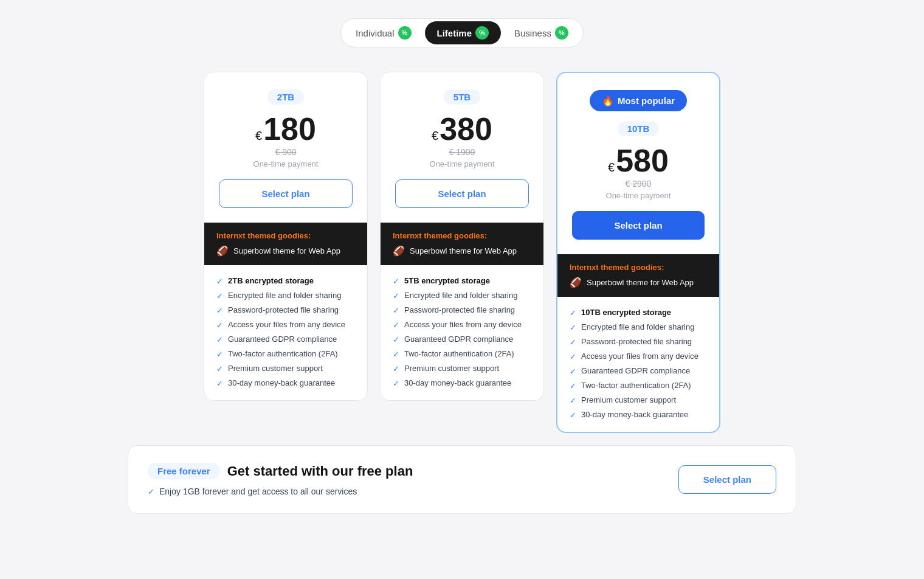  Describe the element at coordinates (626, 313) in the screenshot. I see `feature-text-10tb-0: 10TB encrypted storage` at that location.